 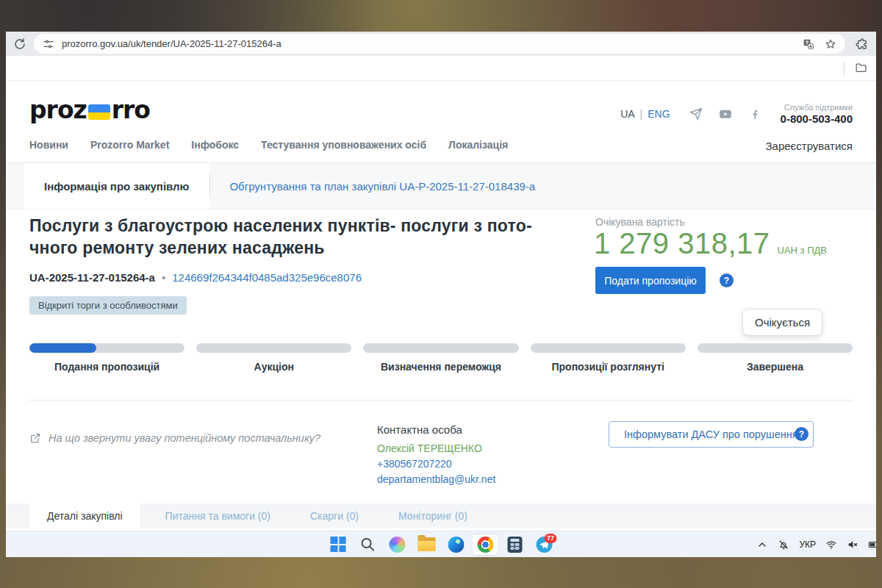 What do you see at coordinates (801, 434) in the screenshot?
I see `report-help-icon: ?` at bounding box center [801, 434].